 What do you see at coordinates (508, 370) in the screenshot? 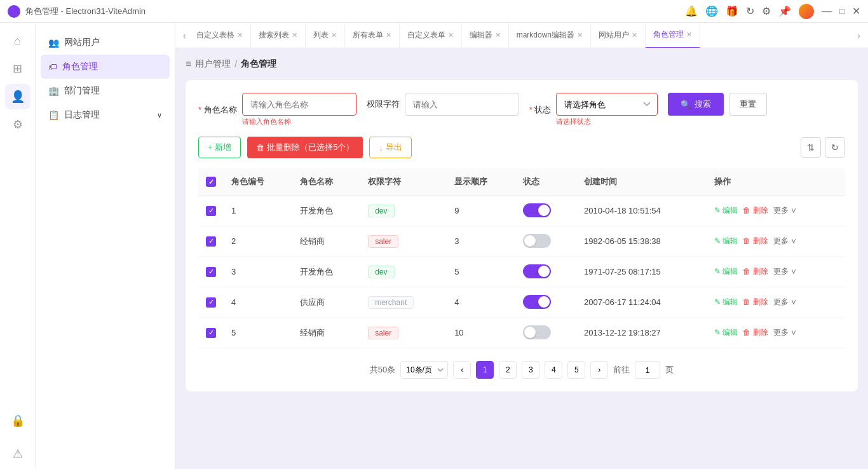
I see `page-2-button: 2` at bounding box center [508, 370].